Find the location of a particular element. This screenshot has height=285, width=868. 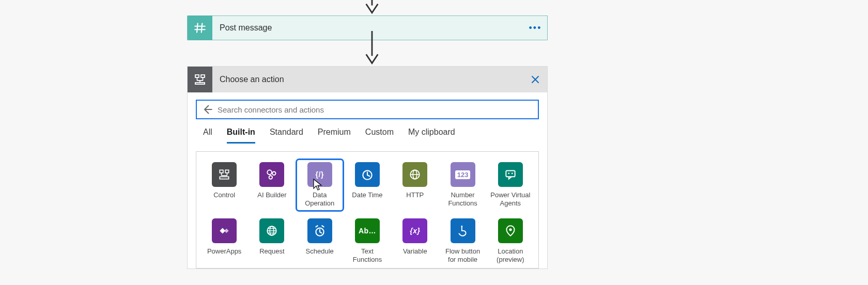

hash-icon is located at coordinates (200, 28).